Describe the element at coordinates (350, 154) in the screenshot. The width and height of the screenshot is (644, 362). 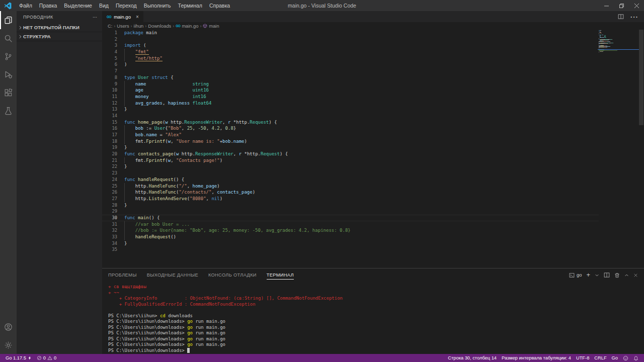
I see `code-line: 20func contacts_page(w http.ResponseWrit…` at that location.